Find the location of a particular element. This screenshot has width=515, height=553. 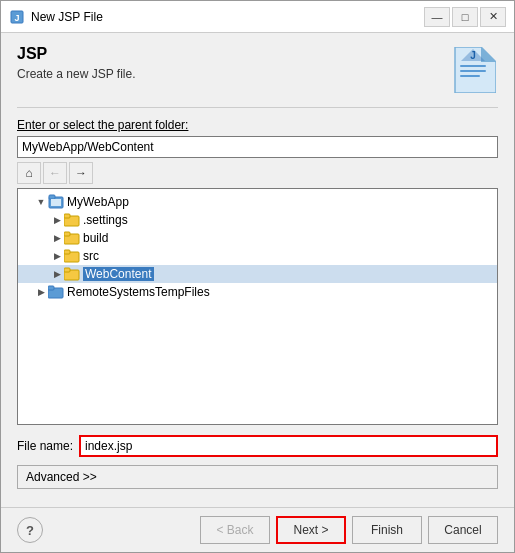

tree-item-webcontent: ▶ WebContent is located at coordinates (258, 274).